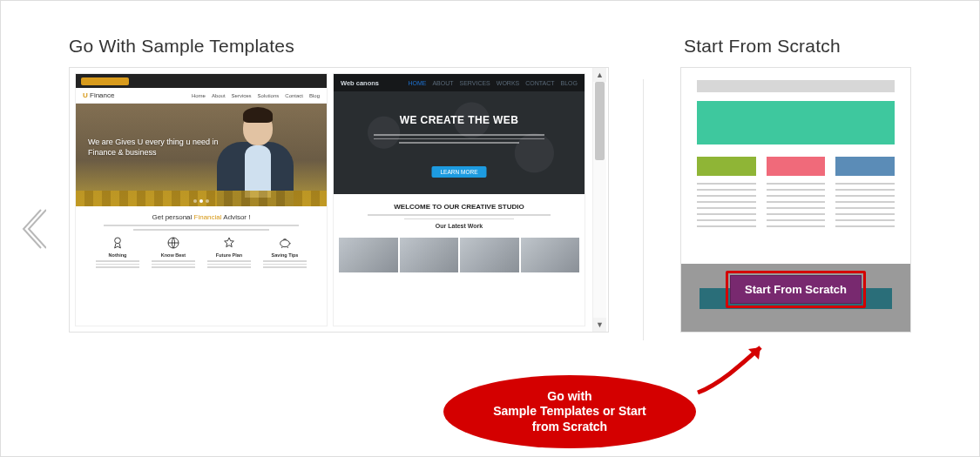 Image resolution: width=980 pixels, height=457 pixels. What do you see at coordinates (599, 325) in the screenshot?
I see `scrollbar-down-button: ▼` at bounding box center [599, 325].